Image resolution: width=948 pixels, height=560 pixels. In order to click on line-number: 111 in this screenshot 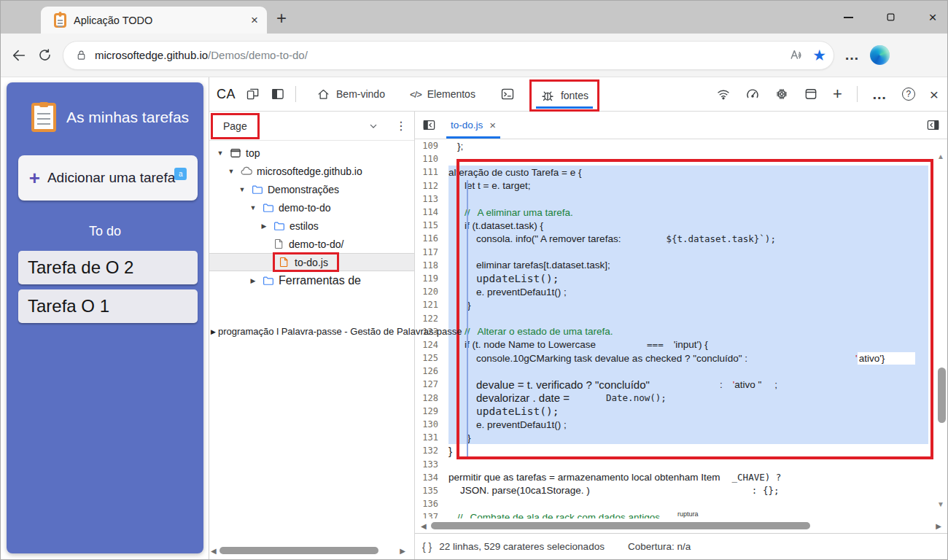, I will do `click(432, 172)`.